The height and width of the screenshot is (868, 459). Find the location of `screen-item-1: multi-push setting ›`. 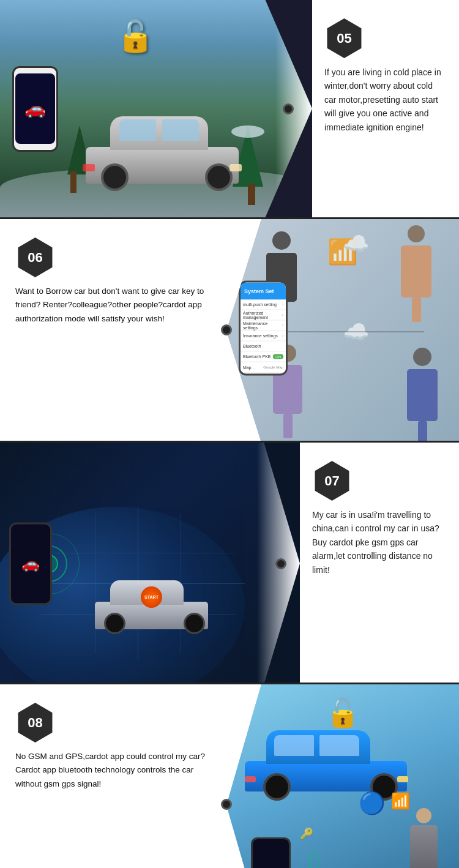

screen-item-1: multi-push setting › is located at coordinates (263, 305).